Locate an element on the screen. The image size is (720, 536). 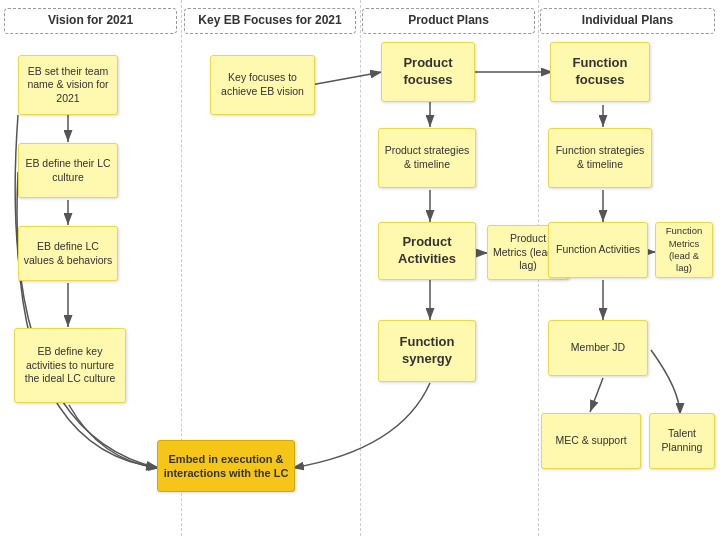
card-eb-key-activities: EB define key activities to nurture the … is located at coordinates (70, 366).